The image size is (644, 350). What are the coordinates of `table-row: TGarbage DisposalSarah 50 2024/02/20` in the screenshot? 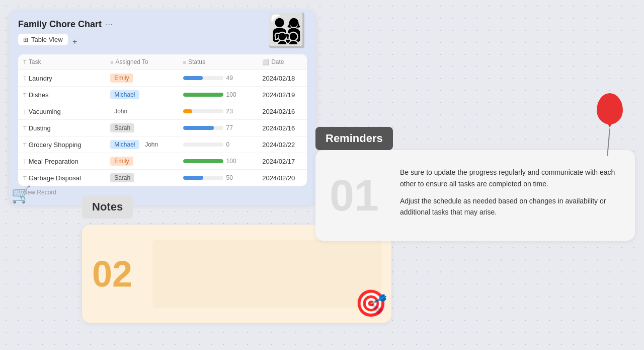 It's located at (163, 178).